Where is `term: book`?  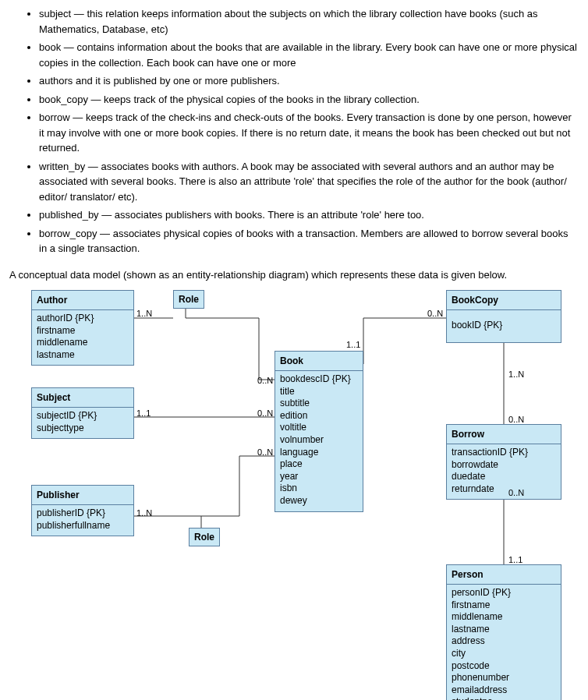 term: book is located at coordinates (50, 47).